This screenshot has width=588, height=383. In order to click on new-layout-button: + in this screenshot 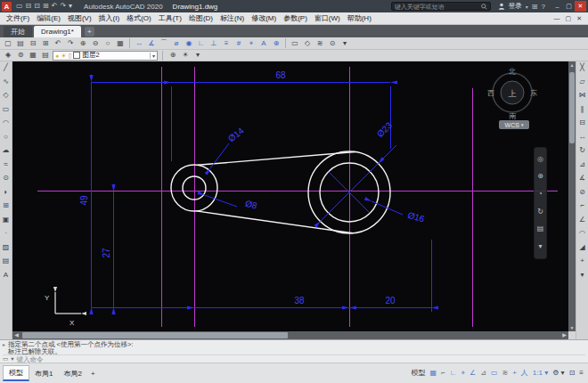, I will do `click(93, 374)`.